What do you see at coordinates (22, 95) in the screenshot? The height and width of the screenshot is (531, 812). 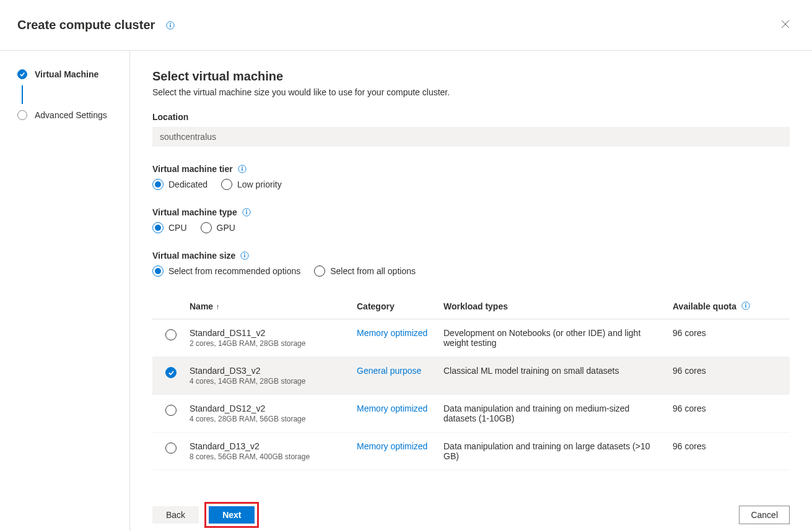 I see `step-connector` at bounding box center [22, 95].